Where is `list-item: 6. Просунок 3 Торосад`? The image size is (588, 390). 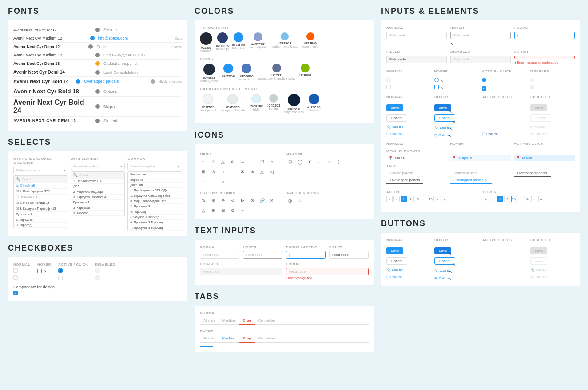
list-item: 6. Просунок 3 Торосад is located at coordinates (155, 223).